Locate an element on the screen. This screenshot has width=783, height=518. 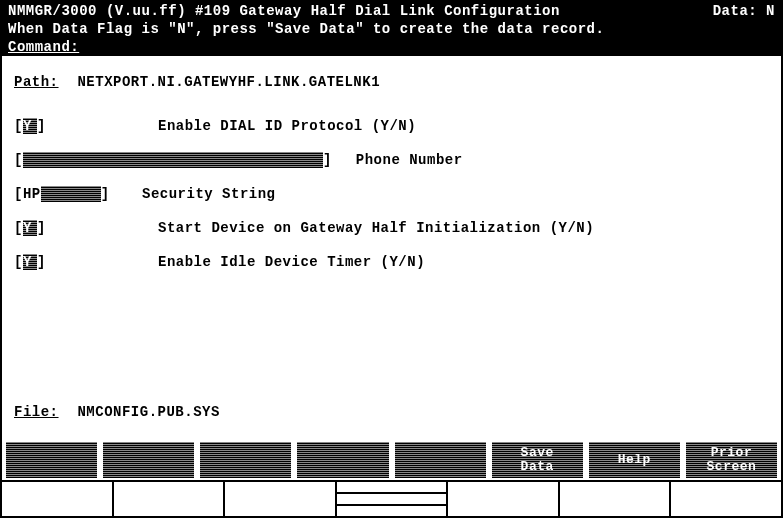
file-row: File: NMCONFIG.PUB.SYS is located at coordinates (117, 412).